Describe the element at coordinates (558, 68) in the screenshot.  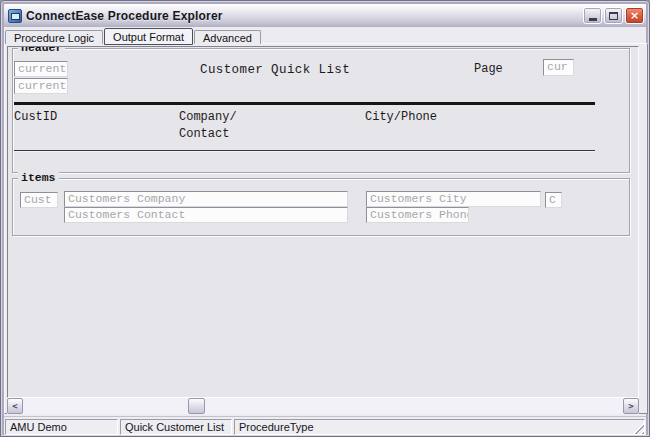
I see `page-number-field: cur` at that location.